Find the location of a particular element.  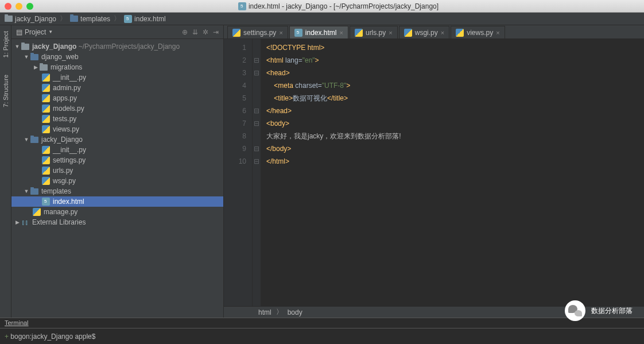

tree-folder: ▶migrations is located at coordinates (117, 67).